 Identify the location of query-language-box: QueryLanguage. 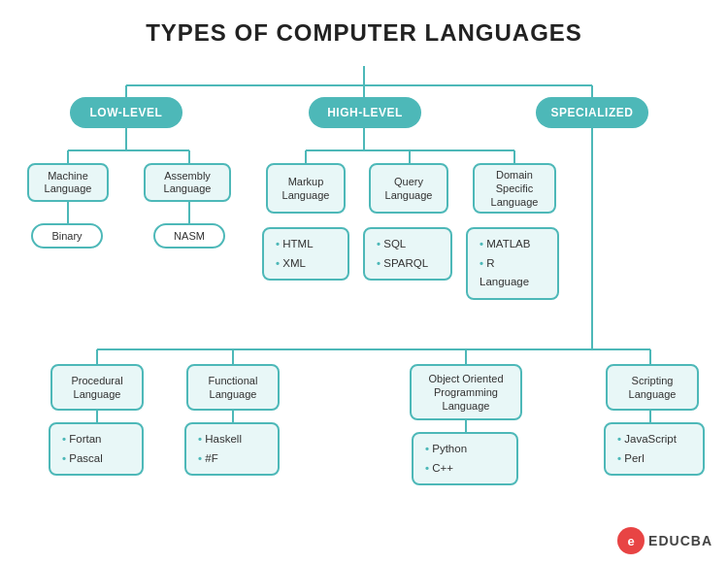
(409, 188).